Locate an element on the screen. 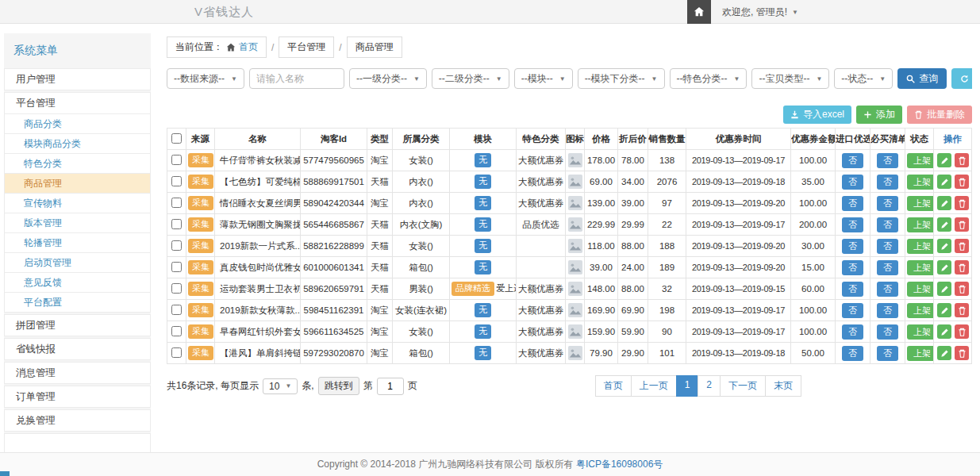 This screenshot has height=476, width=980. filter-select: --状态--▼ is located at coordinates (863, 79).